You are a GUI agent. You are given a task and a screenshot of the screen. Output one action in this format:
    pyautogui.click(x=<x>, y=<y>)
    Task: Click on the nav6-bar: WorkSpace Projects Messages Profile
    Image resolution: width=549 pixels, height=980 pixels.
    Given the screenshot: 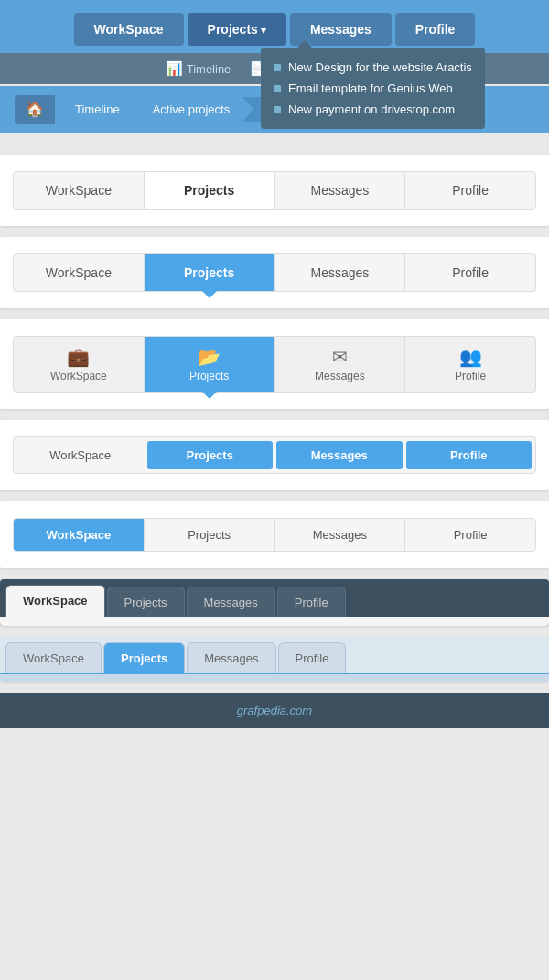 What is the action you would take?
    pyautogui.click(x=274, y=534)
    